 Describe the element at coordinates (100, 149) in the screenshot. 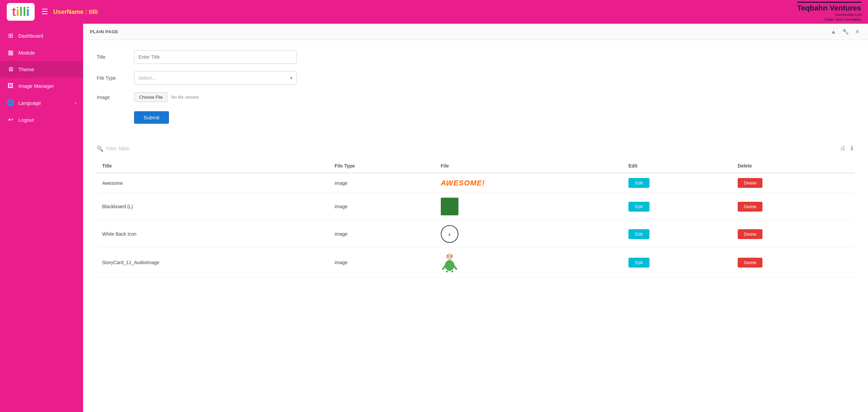

I see `search-icon: 🔍` at that location.